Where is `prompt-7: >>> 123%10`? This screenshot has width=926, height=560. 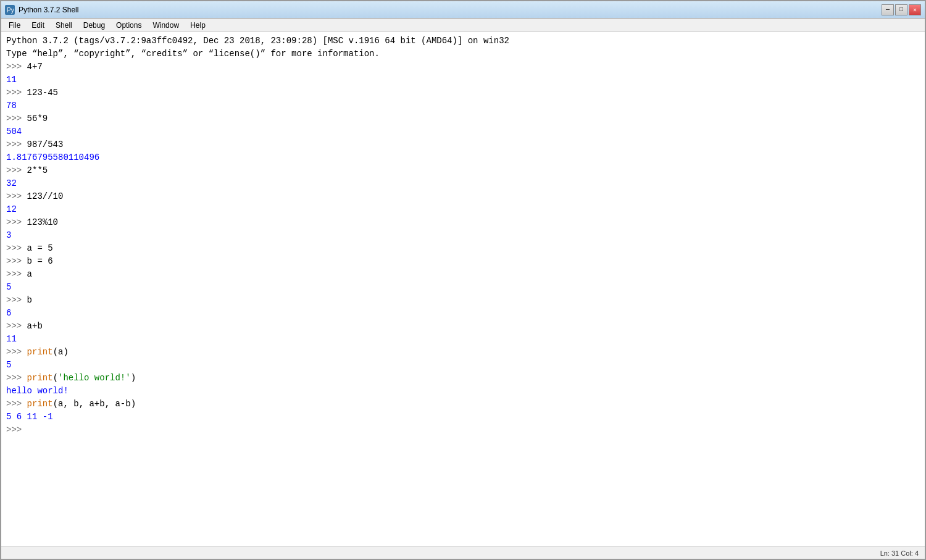
prompt-7: >>> 123%10 is located at coordinates (463, 222).